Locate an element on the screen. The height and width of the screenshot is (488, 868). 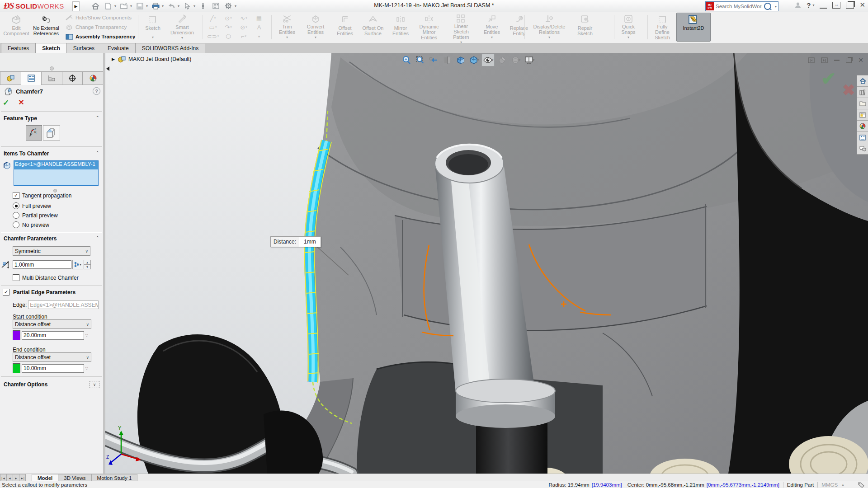
distance-callout: Distance: 1mm is located at coordinates (296, 242).